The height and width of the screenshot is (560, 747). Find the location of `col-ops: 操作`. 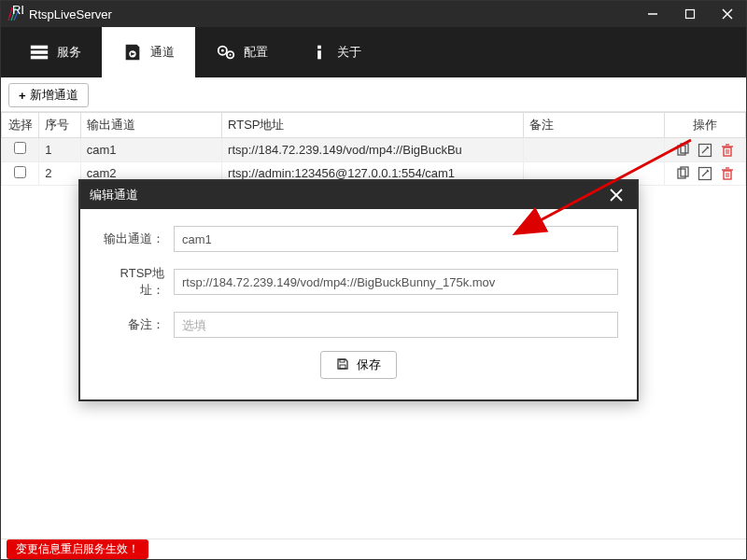

col-ops: 操作 is located at coordinates (706, 125).